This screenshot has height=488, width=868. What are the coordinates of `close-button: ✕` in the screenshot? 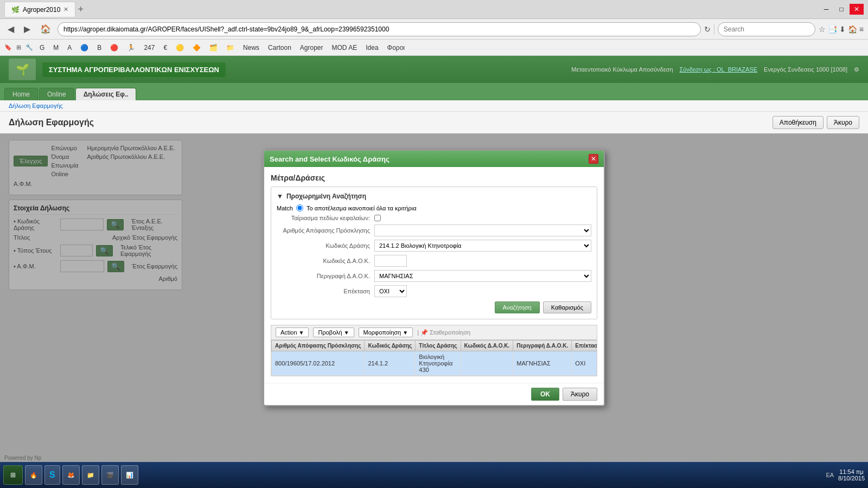 It's located at (857, 9).